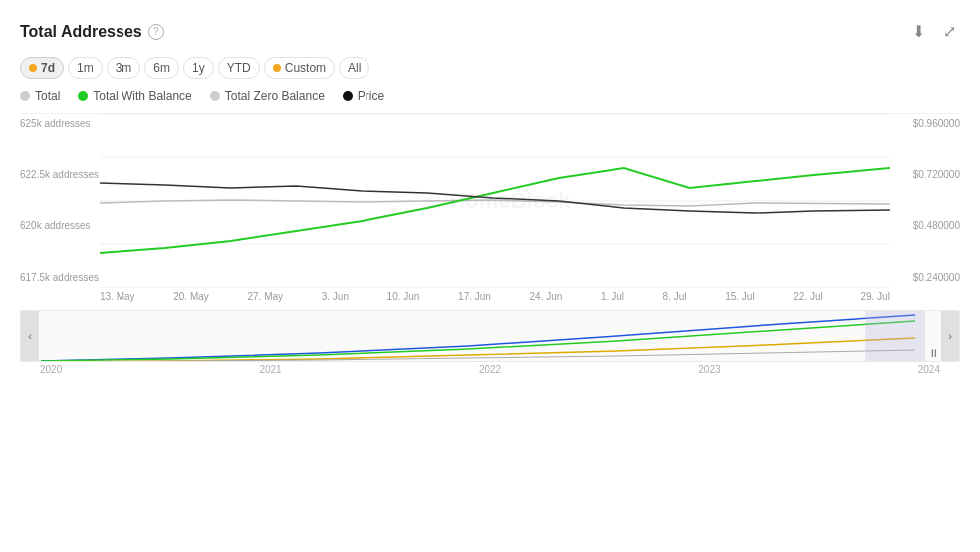 The height and width of the screenshot is (552, 980). Describe the element at coordinates (918, 32) in the screenshot. I see `download-button: ⬇` at that location.